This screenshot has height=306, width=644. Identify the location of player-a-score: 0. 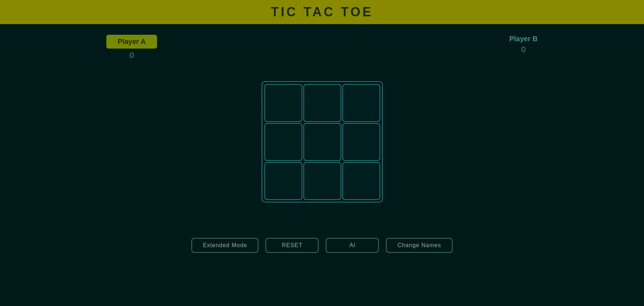
(132, 55).